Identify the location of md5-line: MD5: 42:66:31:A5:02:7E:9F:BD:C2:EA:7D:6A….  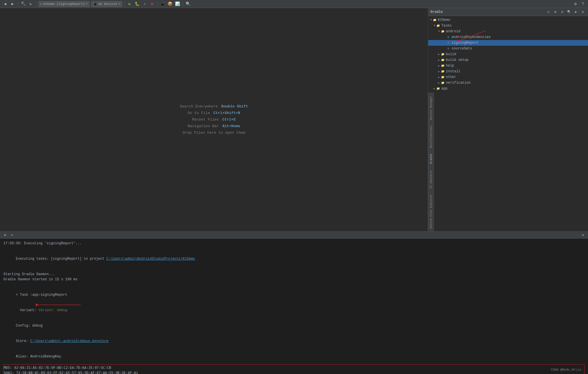
(294, 368).